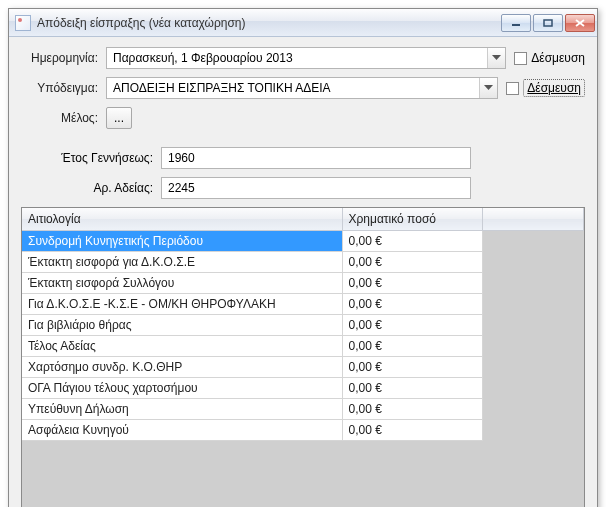 This screenshot has width=606, height=507. What do you see at coordinates (303, 242) in the screenshot?
I see `table-row: Συνδρομή Κυνηγετικής Περιόδου0,00 €` at bounding box center [303, 242].